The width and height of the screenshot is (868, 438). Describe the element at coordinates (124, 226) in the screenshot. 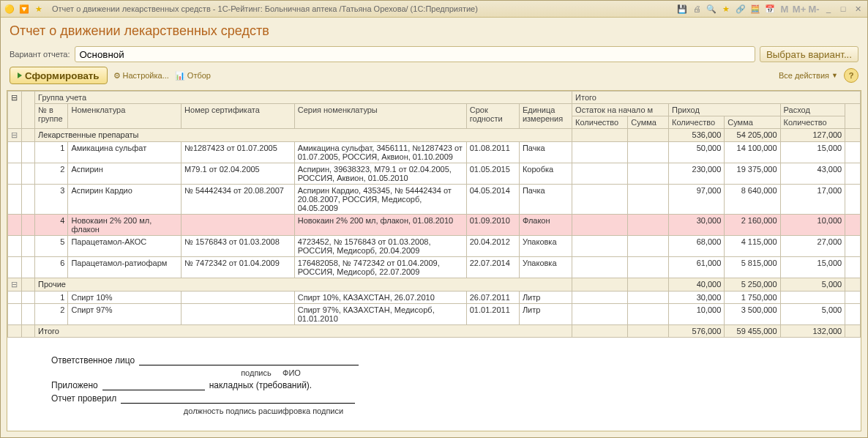

I see `cell-nomen: Новокаин 2% 200 мл, флакон` at that location.